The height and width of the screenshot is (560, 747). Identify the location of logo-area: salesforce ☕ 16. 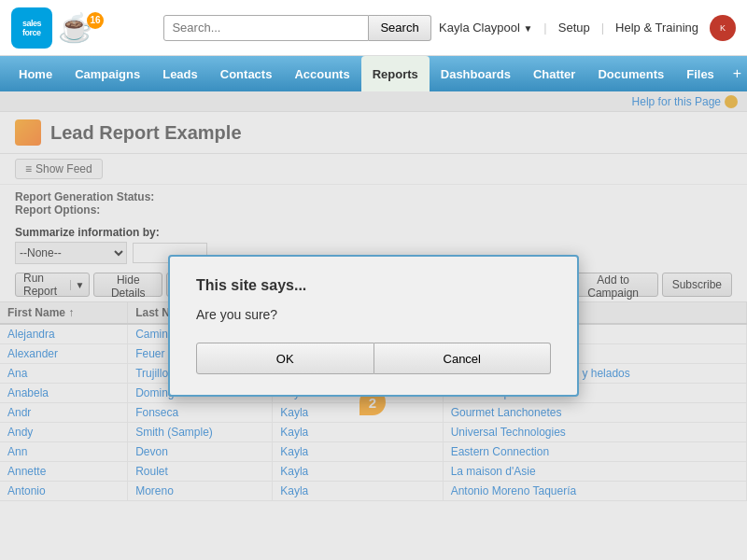
(84, 28).